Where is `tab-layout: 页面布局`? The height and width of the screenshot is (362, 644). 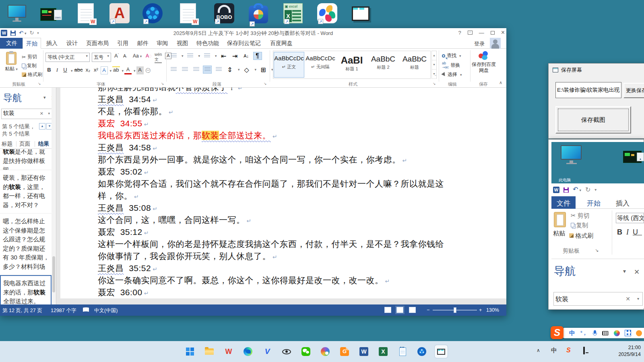 tab-layout: 页面布局 is located at coordinates (97, 43).